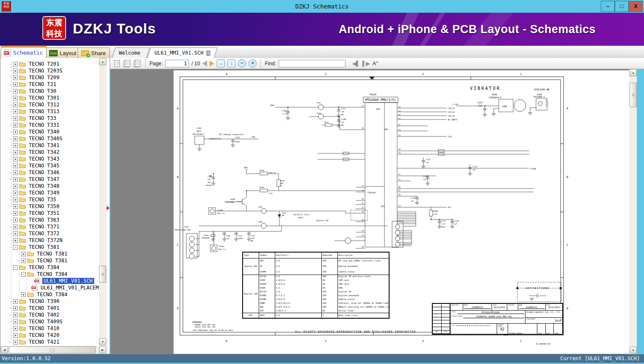  I want to click on tree-item: +TECNO T372, so click(50, 233).